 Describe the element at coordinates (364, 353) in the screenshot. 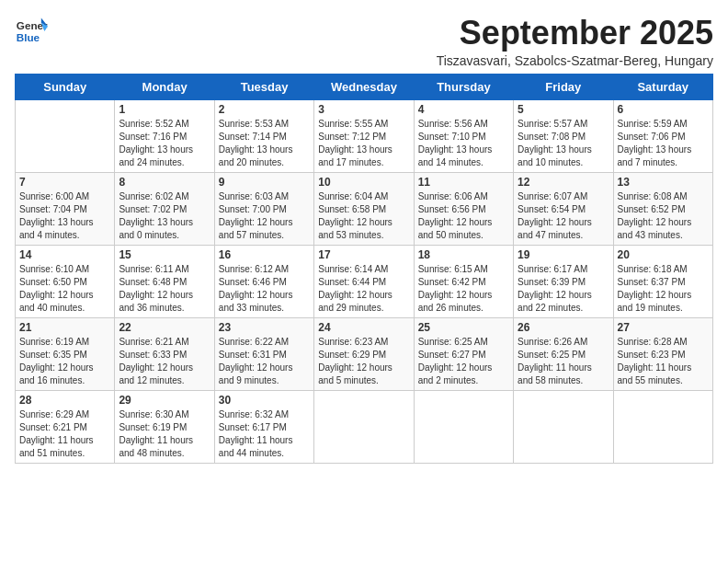

I see `day-cell: 24Sunrise: 6:23 AMSunset: 6:29 PMDayligh…` at that location.